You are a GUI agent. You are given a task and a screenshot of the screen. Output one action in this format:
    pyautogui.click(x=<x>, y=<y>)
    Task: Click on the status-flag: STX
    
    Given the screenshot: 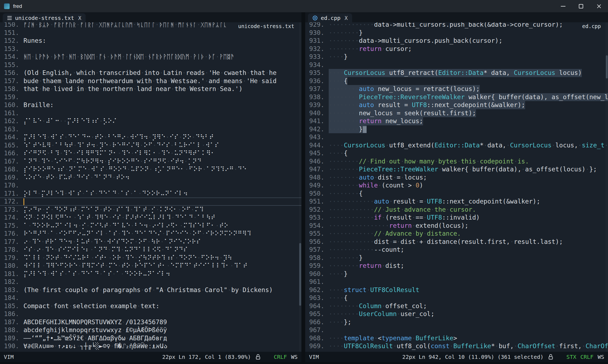 What is the action you would take?
    pyautogui.click(x=571, y=357)
    